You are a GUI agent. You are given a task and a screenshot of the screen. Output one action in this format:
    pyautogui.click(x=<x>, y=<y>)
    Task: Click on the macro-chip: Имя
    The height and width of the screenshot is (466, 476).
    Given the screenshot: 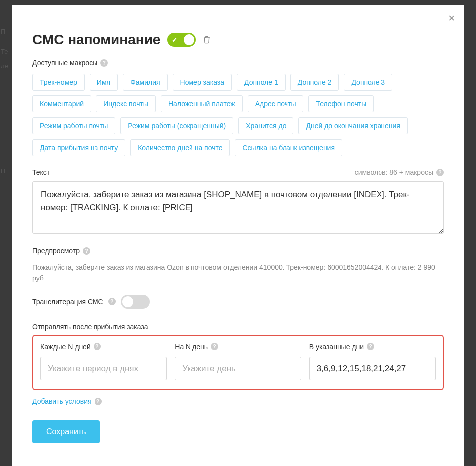 What is the action you would take?
    pyautogui.click(x=103, y=82)
    